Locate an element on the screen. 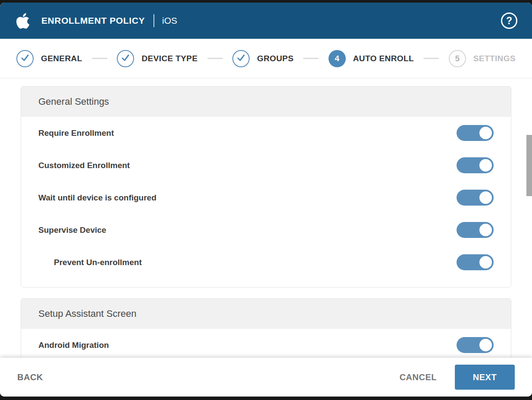  step-groups: GROUPS is located at coordinates (263, 59).